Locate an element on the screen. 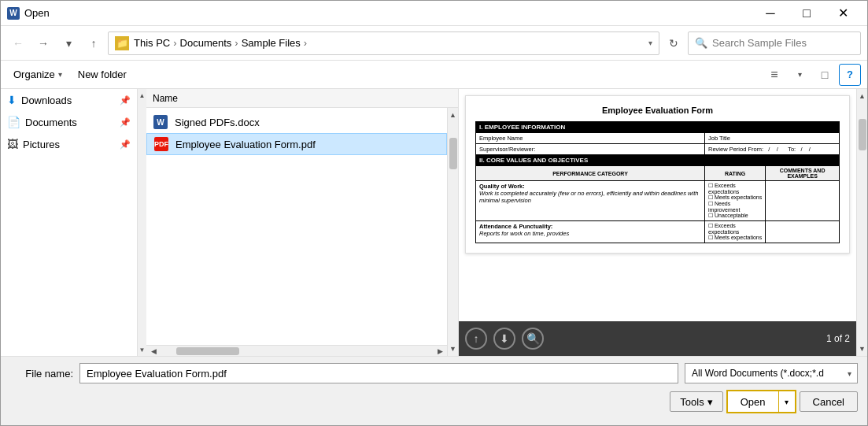 The image size is (868, 426). close-button: ✕ is located at coordinates (843, 13).